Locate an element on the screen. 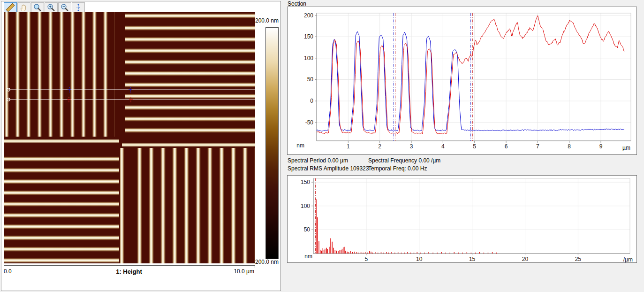 The width and height of the screenshot is (644, 292). x-tick-label: 8 is located at coordinates (569, 146).